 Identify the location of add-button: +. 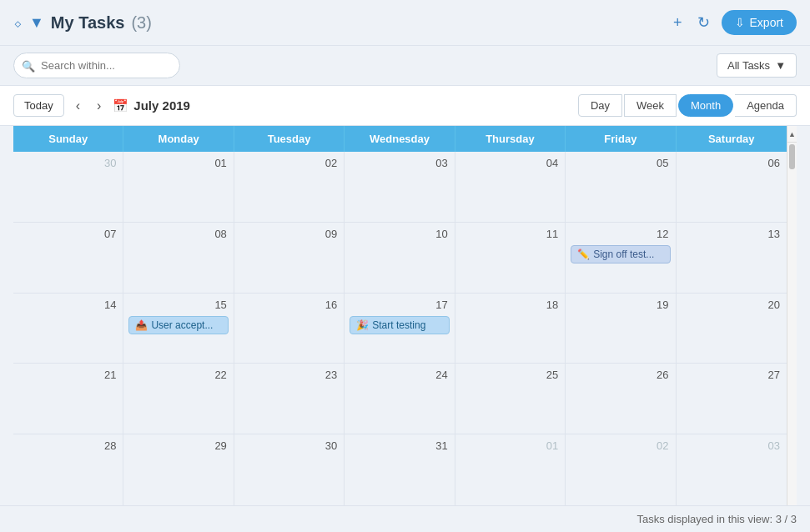
(677, 23).